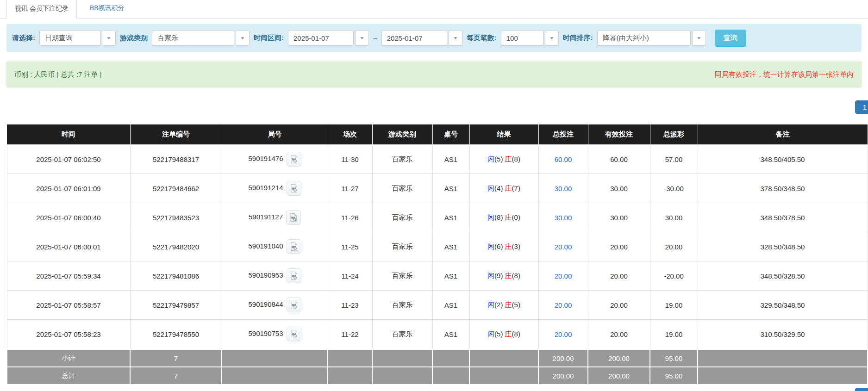 This screenshot has width=868, height=391. What do you see at coordinates (69, 376) in the screenshot?
I see `footer-label: 总计` at bounding box center [69, 376].